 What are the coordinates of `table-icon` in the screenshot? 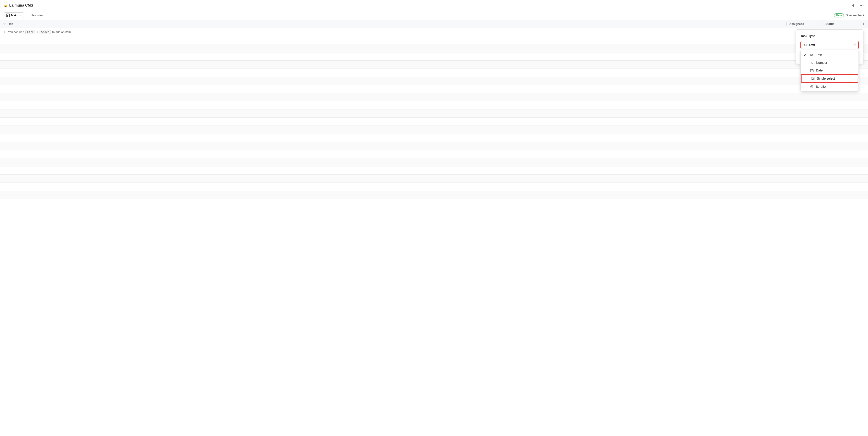 It's located at (8, 16).